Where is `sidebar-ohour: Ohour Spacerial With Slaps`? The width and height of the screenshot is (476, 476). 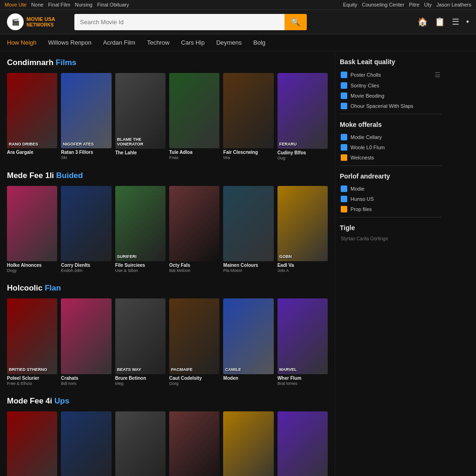 sidebar-ohour: Ohour Spacerial With Slaps is located at coordinates (390, 106).